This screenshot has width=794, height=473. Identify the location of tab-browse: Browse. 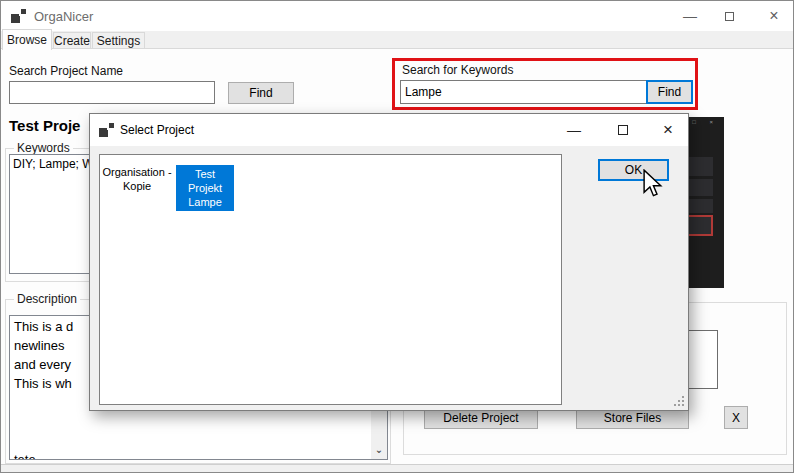
(27, 40).